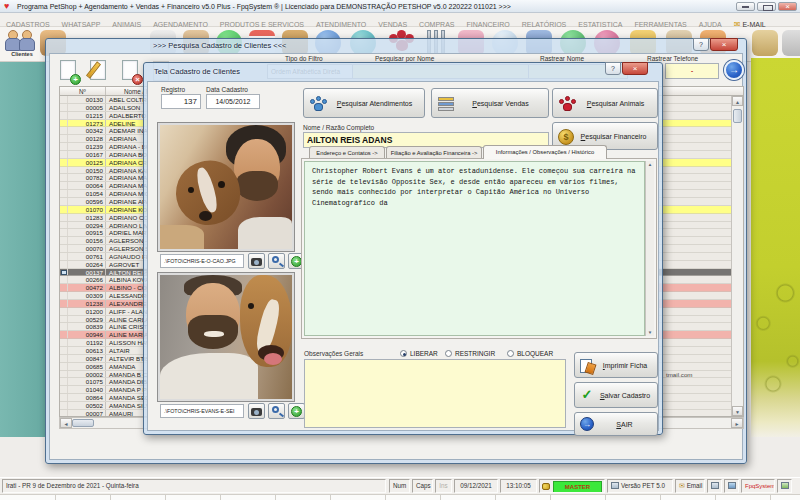 This screenshot has height=500, width=800. I want to click on app-title: Programa PetShop + Agendamento + Vendas …, so click(264, 6).